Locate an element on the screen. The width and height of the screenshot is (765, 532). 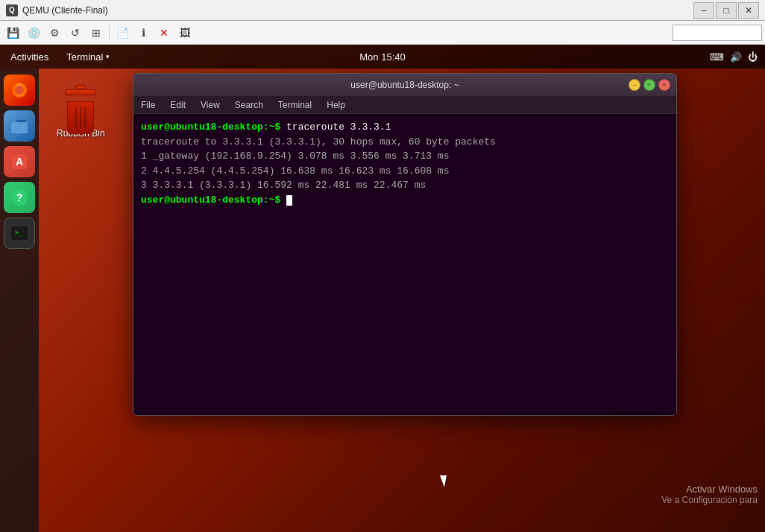
ubuntu-topbar: Activities Terminal ▾ Mon 15:40 ⌨ 🔊 ⏻ is located at coordinates (382, 57).